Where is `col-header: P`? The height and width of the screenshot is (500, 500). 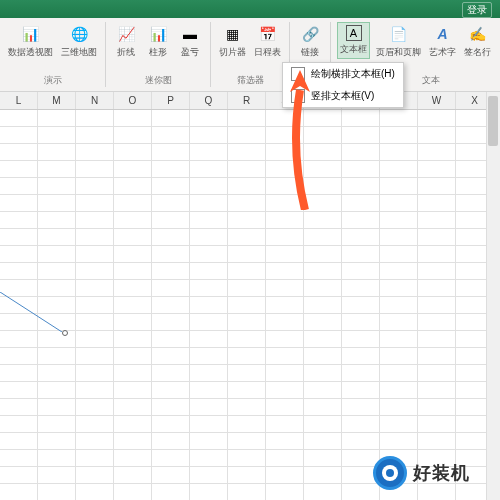
col-header: P is located at coordinates (171, 100).